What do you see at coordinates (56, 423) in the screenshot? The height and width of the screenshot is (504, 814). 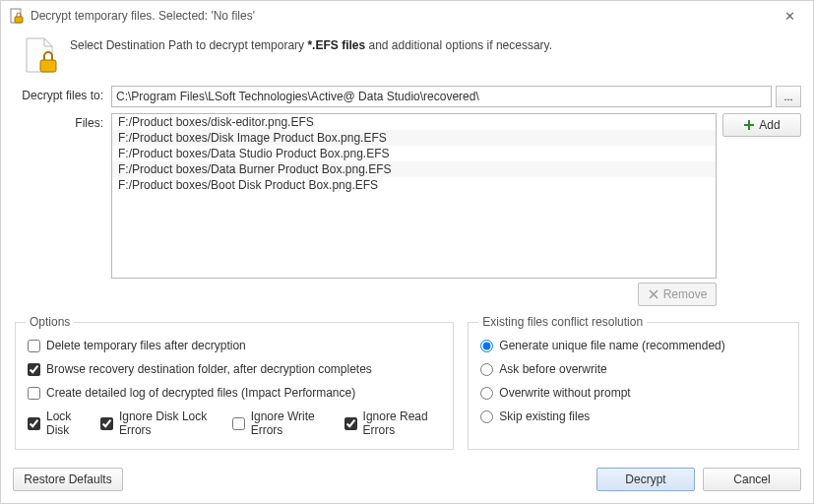 I see `lock-disk-checkbox: Lock Disk` at bounding box center [56, 423].